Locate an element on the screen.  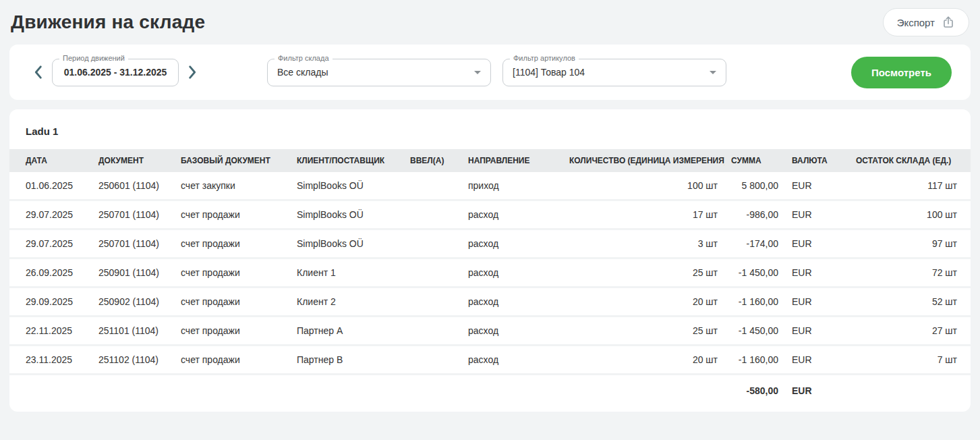
cell-client: Партнер A is located at coordinates (347, 331).